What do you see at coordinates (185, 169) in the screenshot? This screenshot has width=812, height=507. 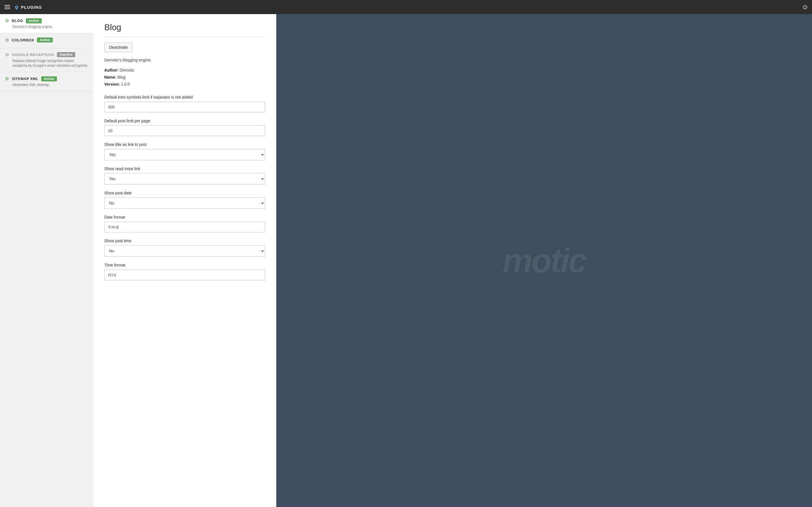 I see `label-read-more: Show read more link` at bounding box center [185, 169].